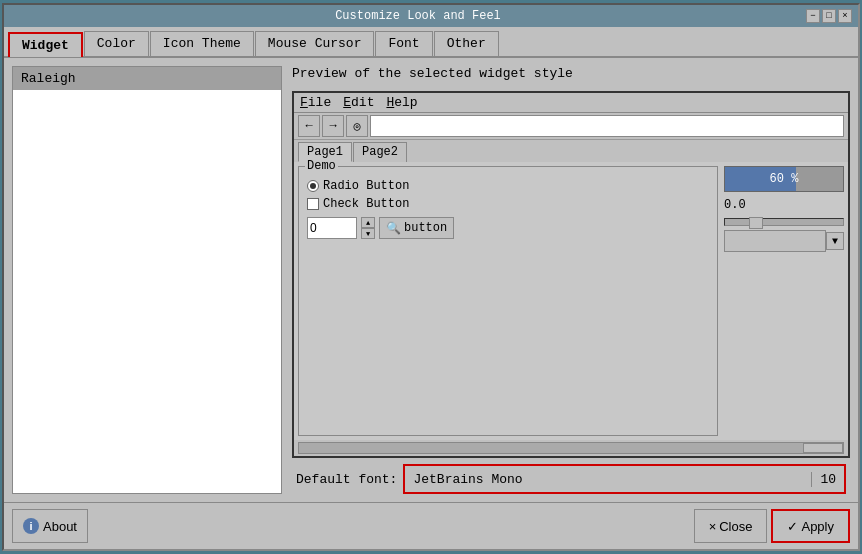 Image resolution: width=862 pixels, height=554 pixels. I want to click on reload-button: ◎, so click(357, 126).